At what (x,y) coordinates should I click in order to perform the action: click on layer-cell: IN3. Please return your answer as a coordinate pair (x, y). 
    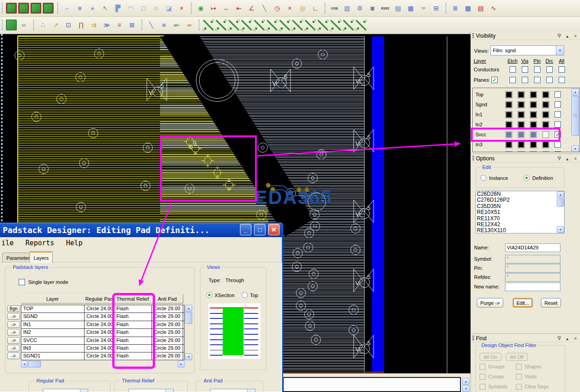
    Looking at the image, I should click on (53, 348).